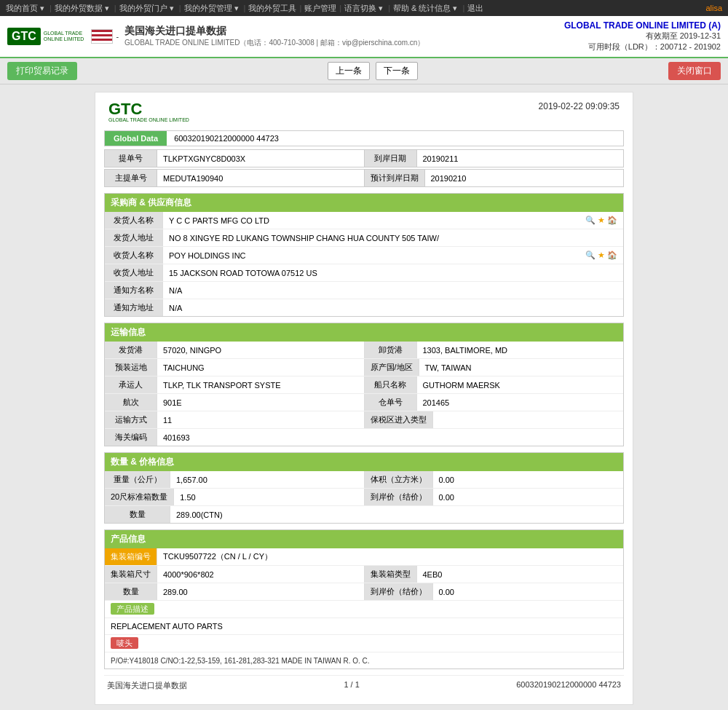 Image resolution: width=728 pixels, height=710 pixels. I want to click on nav-my-data: 我的外贸数据, so click(79, 9).